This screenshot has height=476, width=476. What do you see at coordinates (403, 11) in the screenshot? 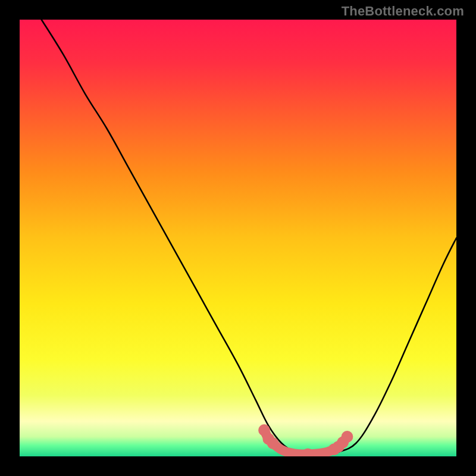
I see `watermark-text: TheBottleneck.com` at bounding box center [403, 11].